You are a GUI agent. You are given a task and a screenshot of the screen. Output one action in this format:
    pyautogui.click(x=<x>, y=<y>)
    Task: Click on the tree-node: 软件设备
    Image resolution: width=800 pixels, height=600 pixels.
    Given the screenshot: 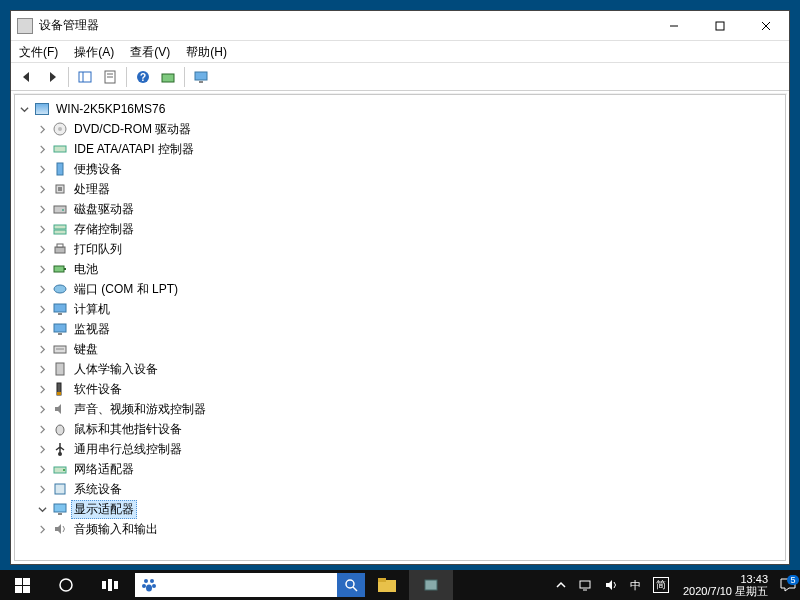 What is the action you would take?
    pyautogui.click(x=400, y=389)
    